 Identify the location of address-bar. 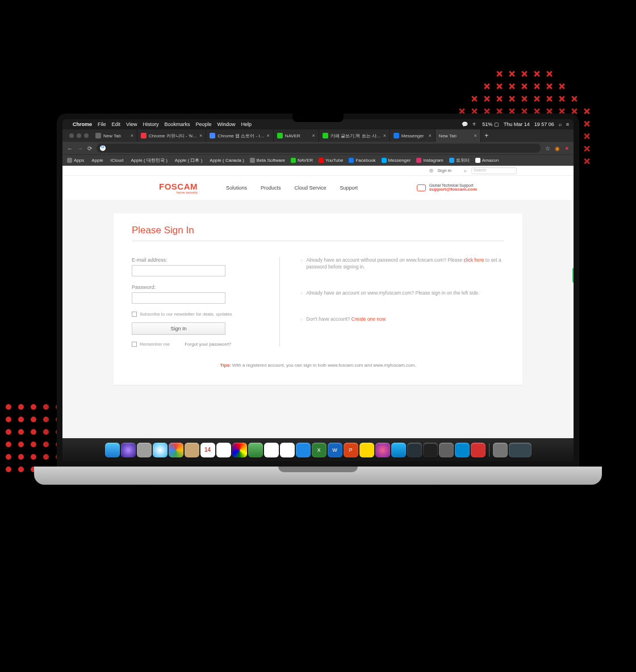
(319, 148).